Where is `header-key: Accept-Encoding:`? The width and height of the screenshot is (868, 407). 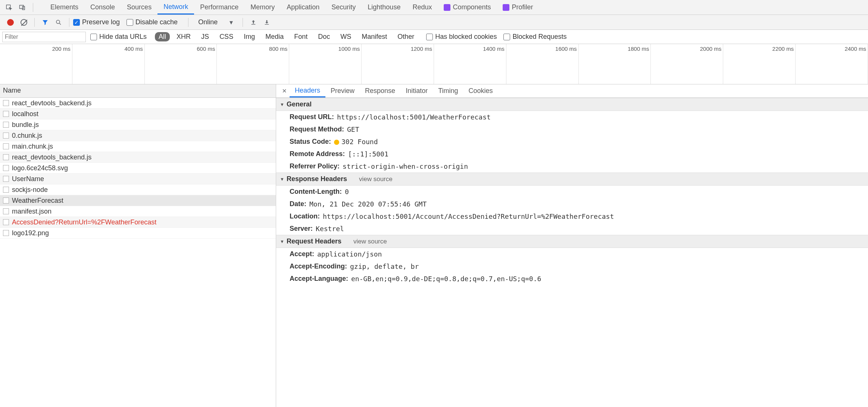
header-key: Accept-Encoding: is located at coordinates (318, 267).